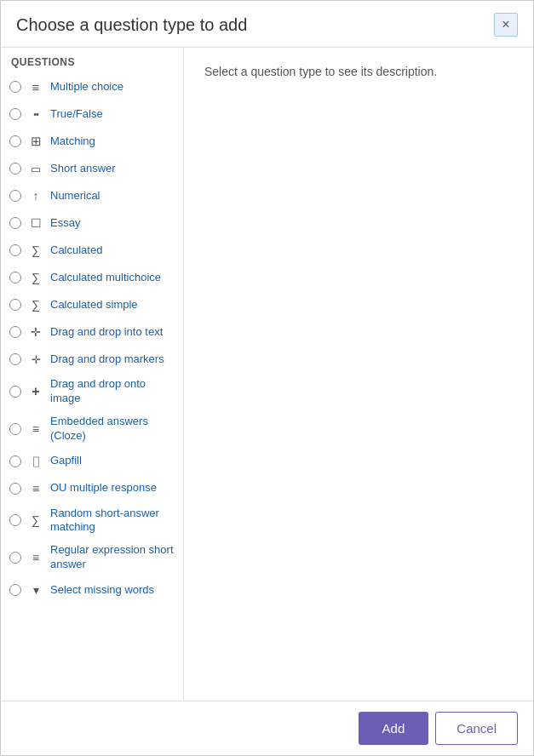 This screenshot has width=534, height=756. I want to click on questions-header: QUESTIONS, so click(92, 60).